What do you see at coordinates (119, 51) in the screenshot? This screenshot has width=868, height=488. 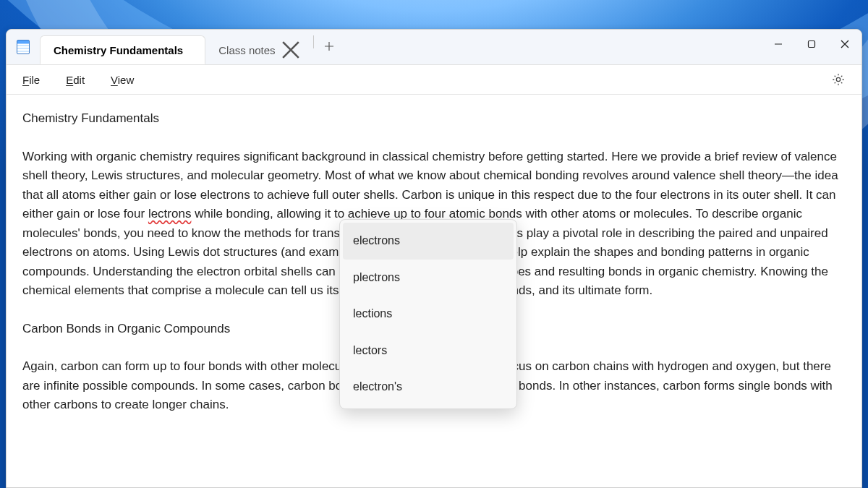 I see `tab-active-label: Chemistry Fundamentals` at bounding box center [119, 51].